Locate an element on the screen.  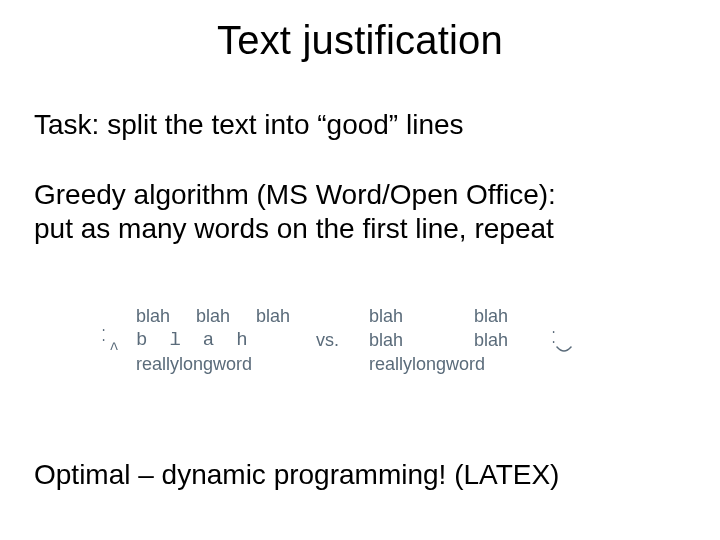
slide-title: Text justification is located at coordinates (360, 40).